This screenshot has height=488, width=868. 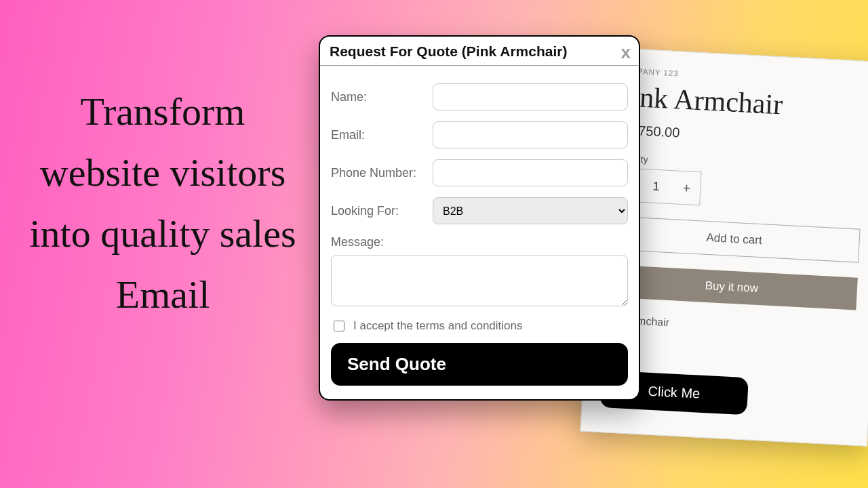 I want to click on send-quote-button: Send Quote, so click(x=479, y=365).